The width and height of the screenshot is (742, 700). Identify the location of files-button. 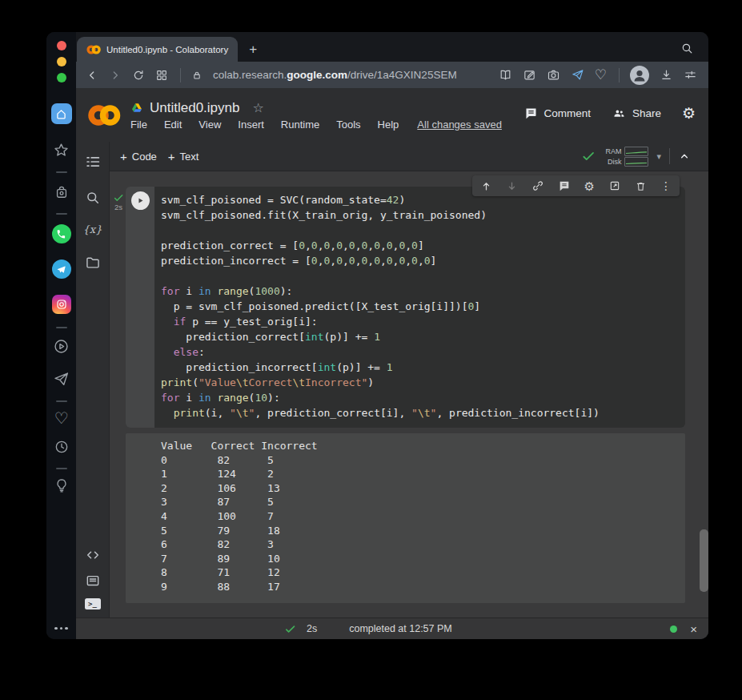
(93, 263).